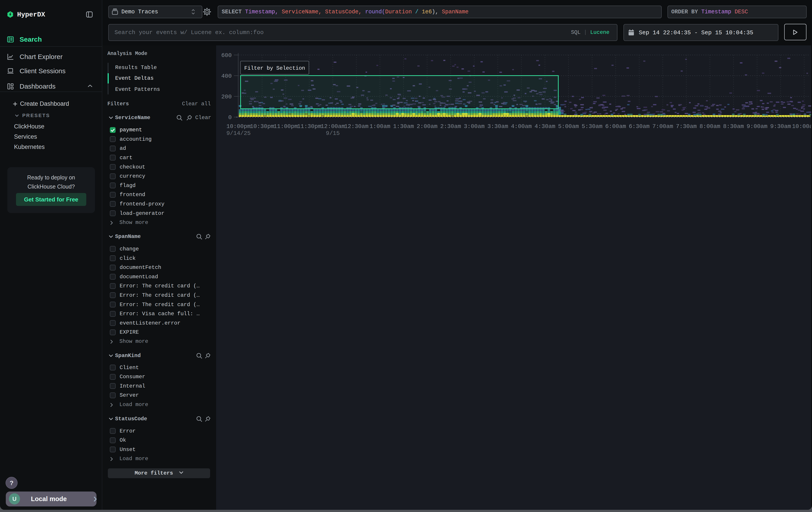 The height and width of the screenshot is (512, 812). I want to click on svg-text: 12:00am, so click(333, 127).